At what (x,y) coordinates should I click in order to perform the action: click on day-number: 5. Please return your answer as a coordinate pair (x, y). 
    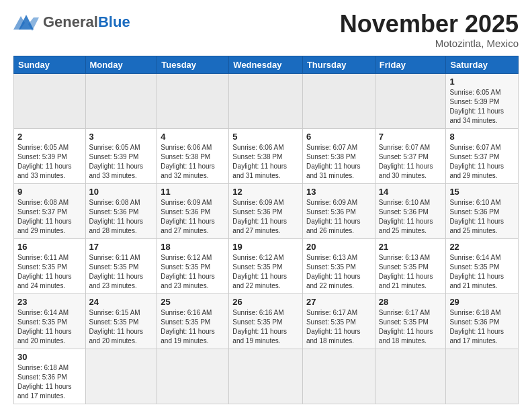
    Looking at the image, I should click on (266, 137).